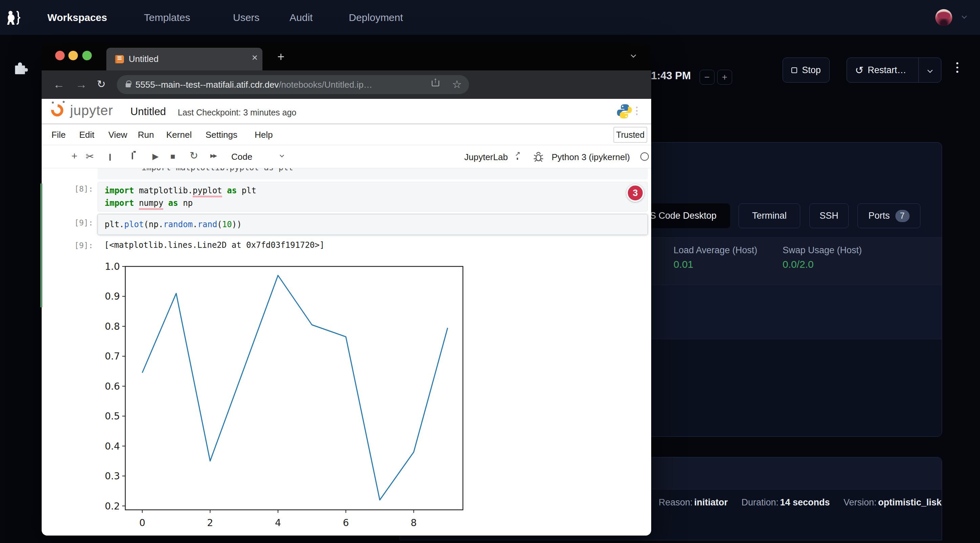  Describe the element at coordinates (81, 84) in the screenshot. I see `forward-icon: →` at that location.